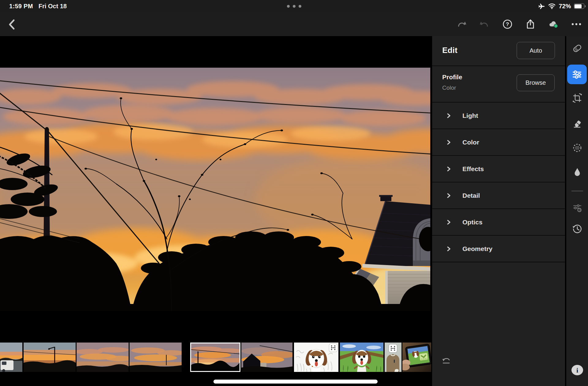  What do you see at coordinates (577, 370) in the screenshot?
I see `svg-text: i` at bounding box center [577, 370].